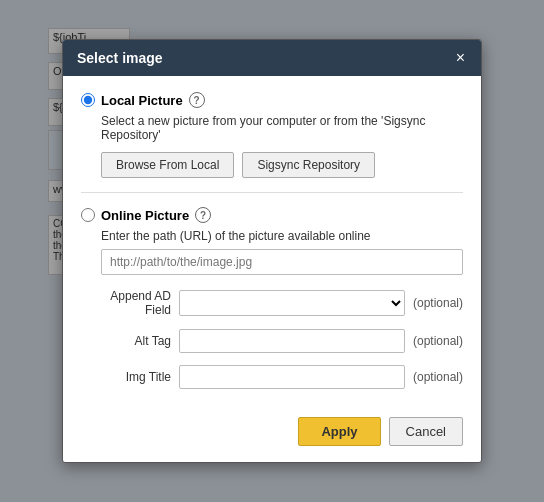 This screenshot has height=502, width=544. What do you see at coordinates (460, 58) in the screenshot?
I see `close-button: ×` at bounding box center [460, 58].